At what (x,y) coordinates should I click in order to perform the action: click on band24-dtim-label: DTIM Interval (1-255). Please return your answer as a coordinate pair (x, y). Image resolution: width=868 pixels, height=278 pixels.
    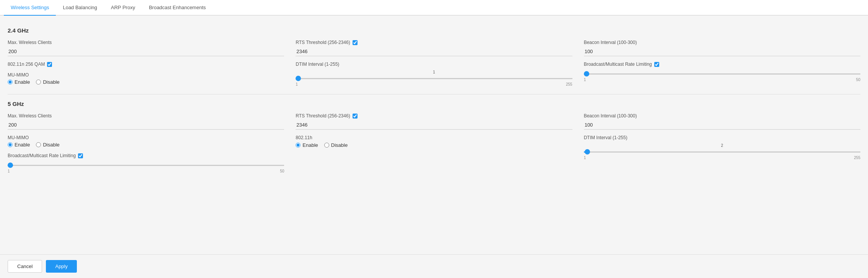
    Looking at the image, I should click on (434, 64).